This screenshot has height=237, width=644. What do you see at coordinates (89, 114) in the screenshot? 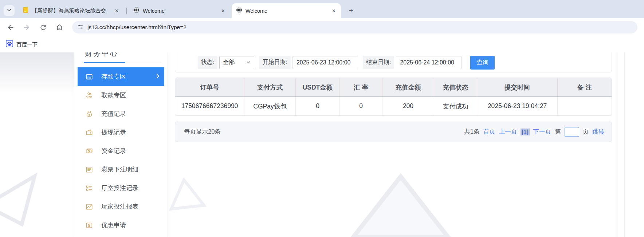
I see `money-bag-icon` at bounding box center [89, 114].